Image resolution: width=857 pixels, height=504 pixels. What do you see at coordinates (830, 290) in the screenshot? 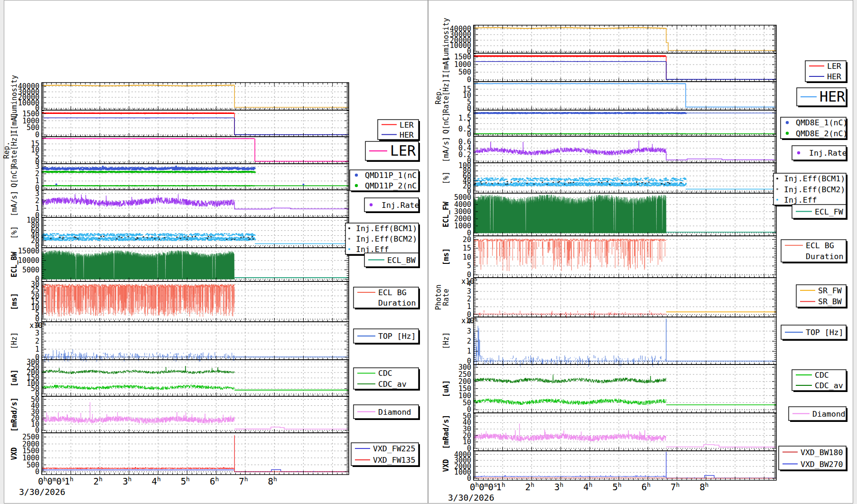
I see `legend-label: SR_FW` at bounding box center [830, 290].